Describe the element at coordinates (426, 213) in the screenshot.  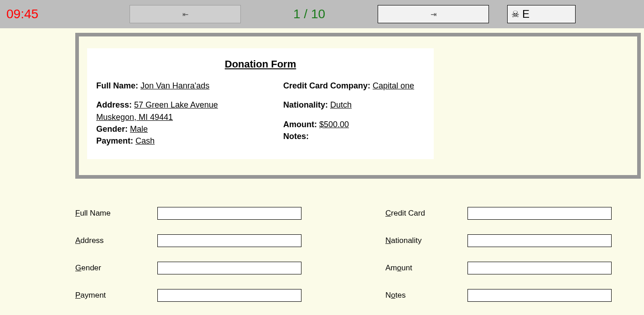
I see `credit-card-input-label: Credit Card` at that location.